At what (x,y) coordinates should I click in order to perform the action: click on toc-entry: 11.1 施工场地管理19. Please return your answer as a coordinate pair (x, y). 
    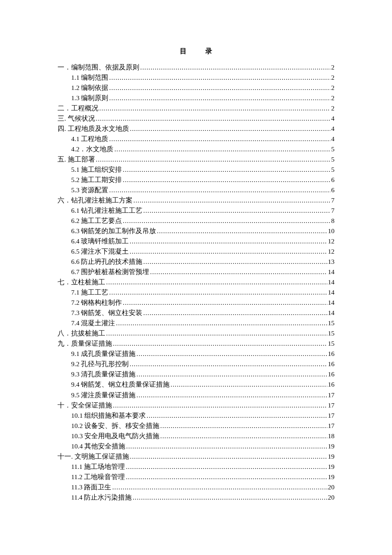
    Looking at the image, I should click on (203, 467).